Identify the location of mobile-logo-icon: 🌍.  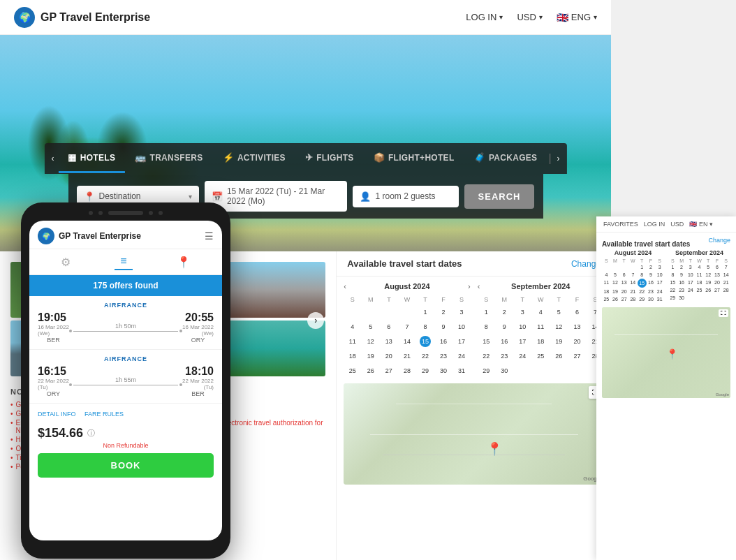
(46, 236).